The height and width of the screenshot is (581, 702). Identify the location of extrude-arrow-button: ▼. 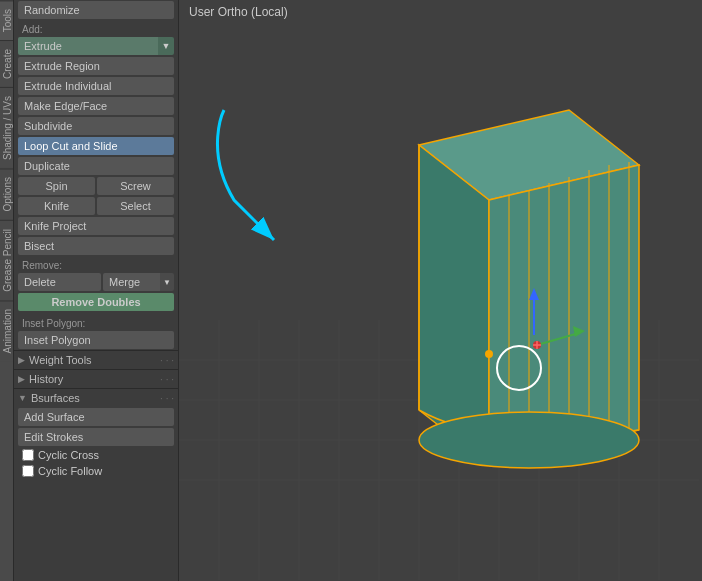
(166, 46).